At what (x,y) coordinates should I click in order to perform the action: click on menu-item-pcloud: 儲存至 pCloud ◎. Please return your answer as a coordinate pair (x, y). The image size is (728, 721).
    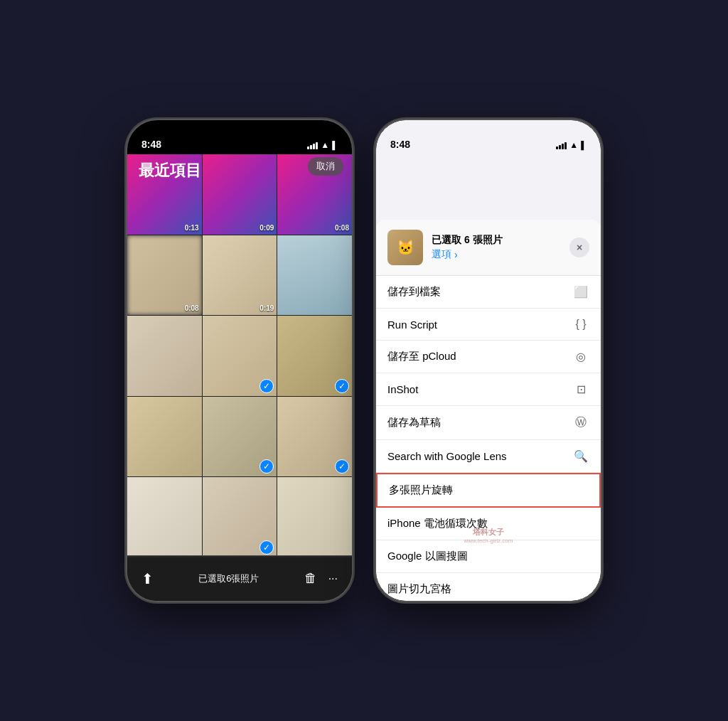
    Looking at the image, I should click on (488, 357).